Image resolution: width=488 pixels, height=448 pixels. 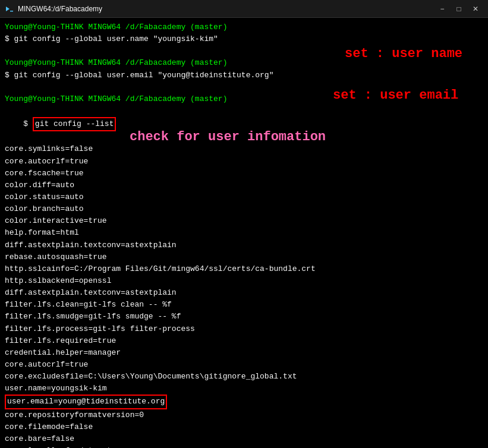 What do you see at coordinates (244, 305) in the screenshot?
I see `output-14: filter.lfs.clean=git-lfs clean -- %f` at bounding box center [244, 305].